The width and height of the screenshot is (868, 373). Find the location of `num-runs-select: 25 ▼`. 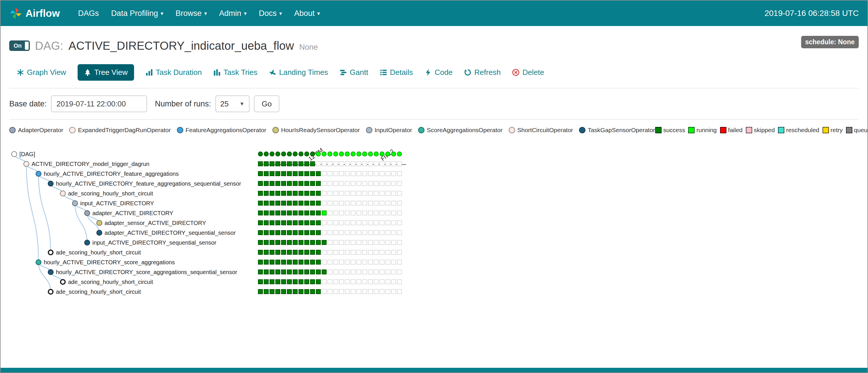

num-runs-select: 25 ▼ is located at coordinates (232, 104).